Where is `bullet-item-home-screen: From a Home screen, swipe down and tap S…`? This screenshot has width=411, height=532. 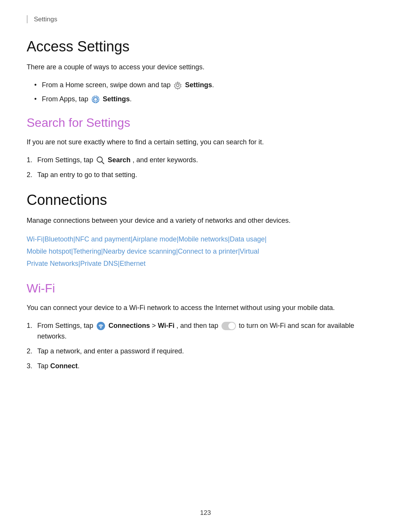 bullet-item-home-screen: From a Home screen, swipe down and tap S… is located at coordinates (209, 85).